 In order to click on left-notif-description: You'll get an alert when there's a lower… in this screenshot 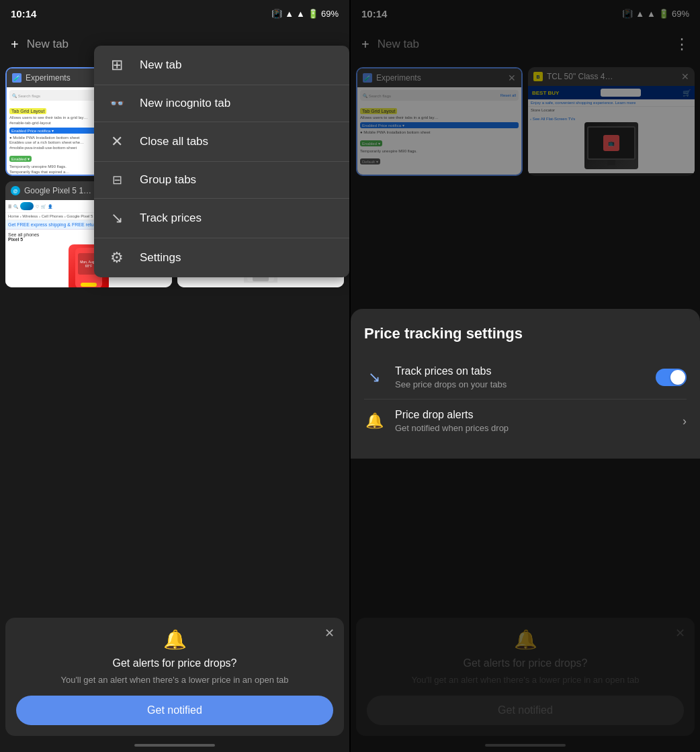, I will do `click(175, 680)`.